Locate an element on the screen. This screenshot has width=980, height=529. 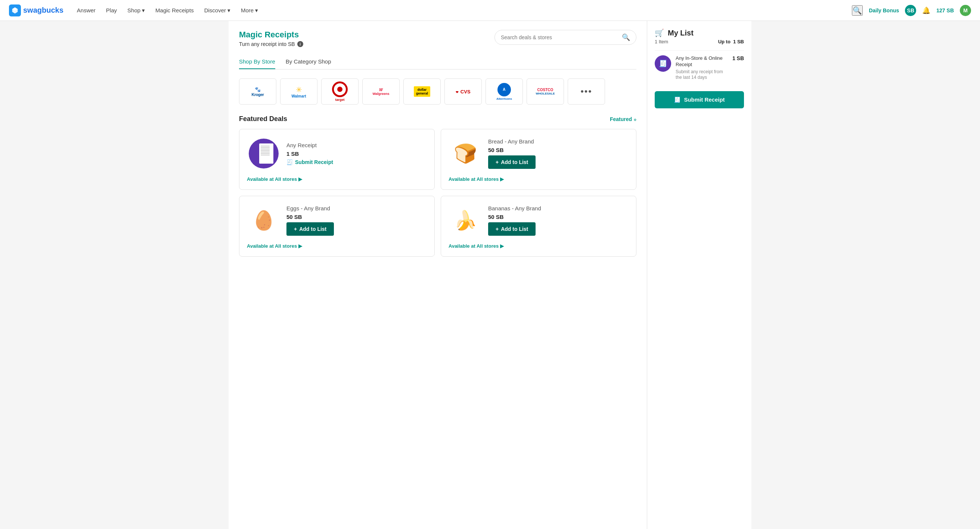
page-subtitle: Turn any receipt into SB i is located at coordinates (271, 44).